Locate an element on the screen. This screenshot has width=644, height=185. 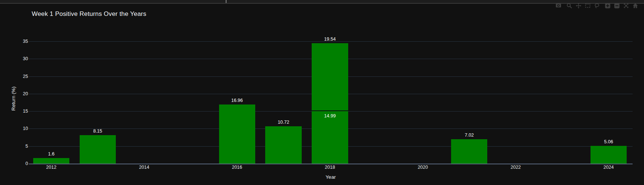
bar-value-label: 8.15 is located at coordinates (98, 131).